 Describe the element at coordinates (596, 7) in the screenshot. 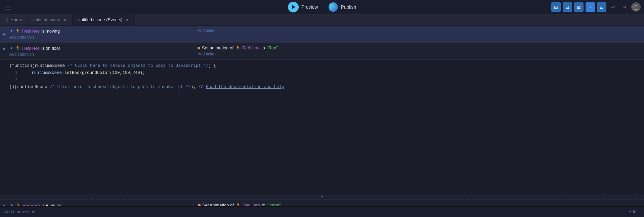

I see `top-bar-right: ⊞ ⊟ ⊠ ＋ ⊡ ↩ ↪ ◯` at that location.